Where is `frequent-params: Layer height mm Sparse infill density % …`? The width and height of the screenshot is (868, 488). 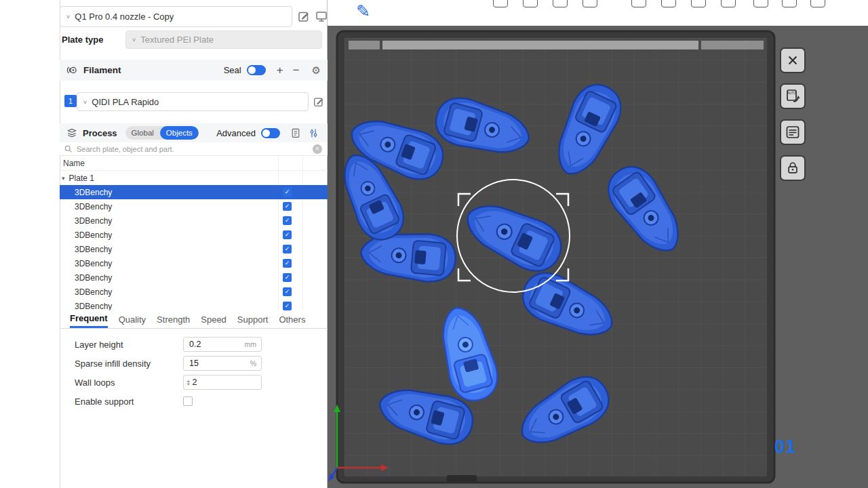 frequent-params: Layer height mm Sparse infill density % … is located at coordinates (194, 373).